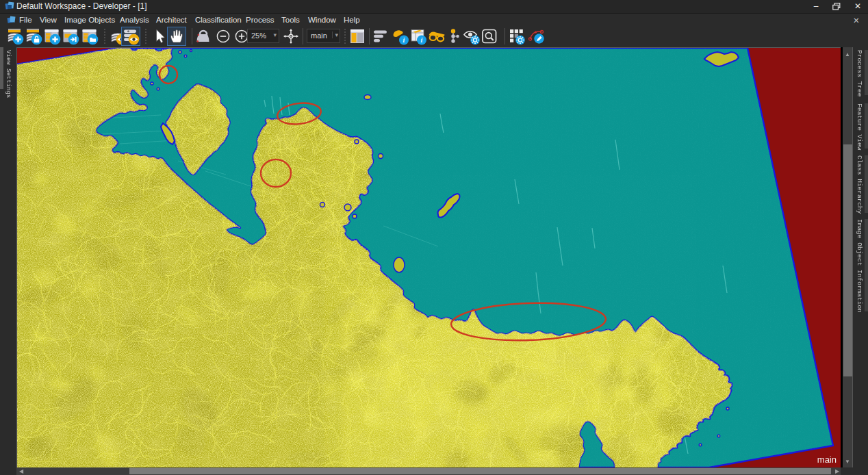  Describe the element at coordinates (827, 460) in the screenshot. I see `svg-text: main` at that location.